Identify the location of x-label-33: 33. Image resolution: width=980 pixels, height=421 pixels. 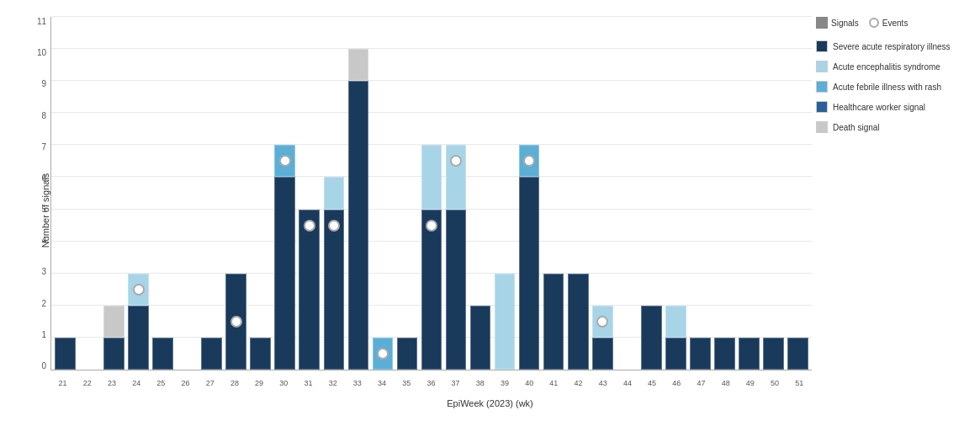
(358, 383).